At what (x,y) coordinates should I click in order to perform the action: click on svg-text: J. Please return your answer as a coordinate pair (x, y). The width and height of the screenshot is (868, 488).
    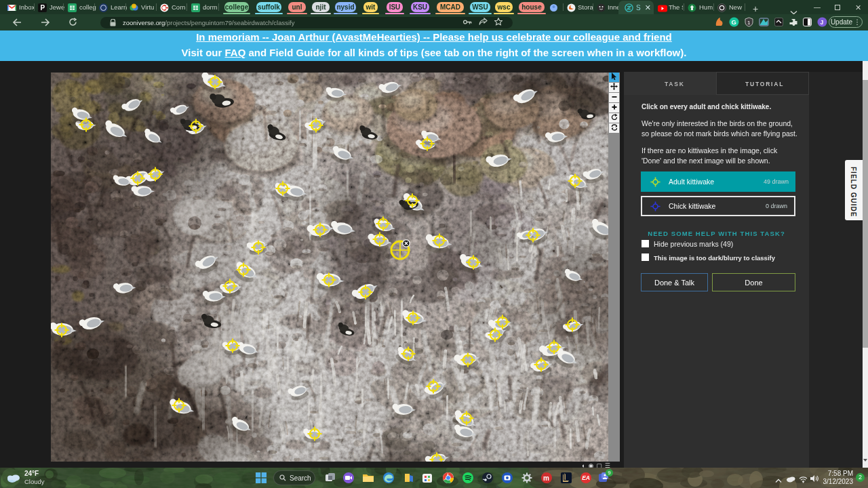
    Looking at the image, I should click on (822, 22).